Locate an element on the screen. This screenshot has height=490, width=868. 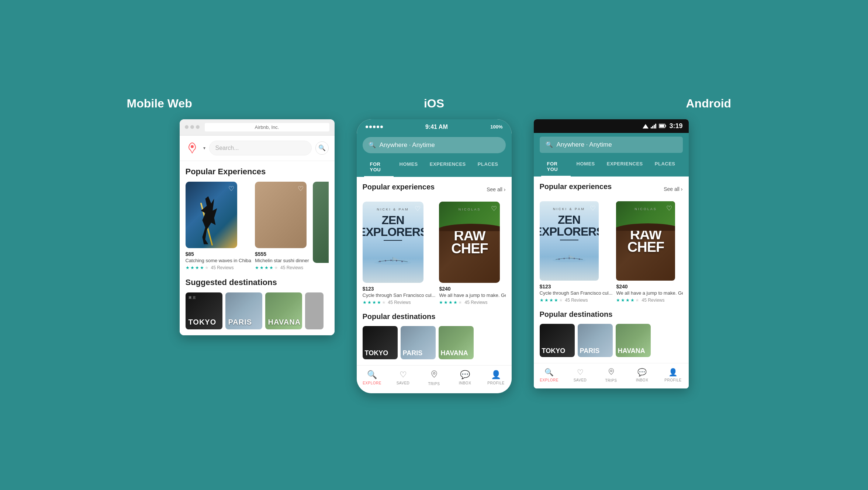
android-search-container: 🔍 Anywhere · Anytime is located at coordinates (611, 145).